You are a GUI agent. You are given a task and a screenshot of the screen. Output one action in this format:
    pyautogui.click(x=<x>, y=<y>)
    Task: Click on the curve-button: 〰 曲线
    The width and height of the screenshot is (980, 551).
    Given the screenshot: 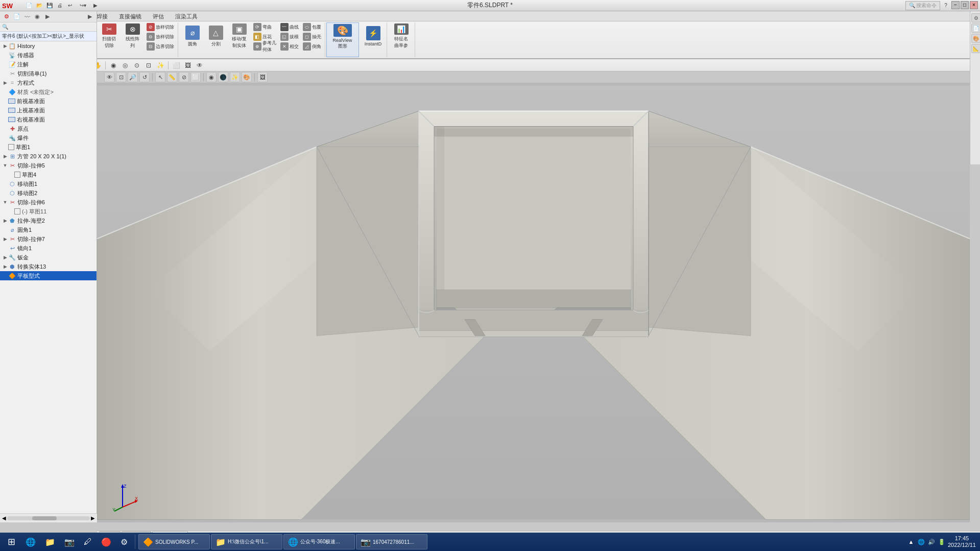 What is the action you would take?
    pyautogui.click(x=290, y=27)
    